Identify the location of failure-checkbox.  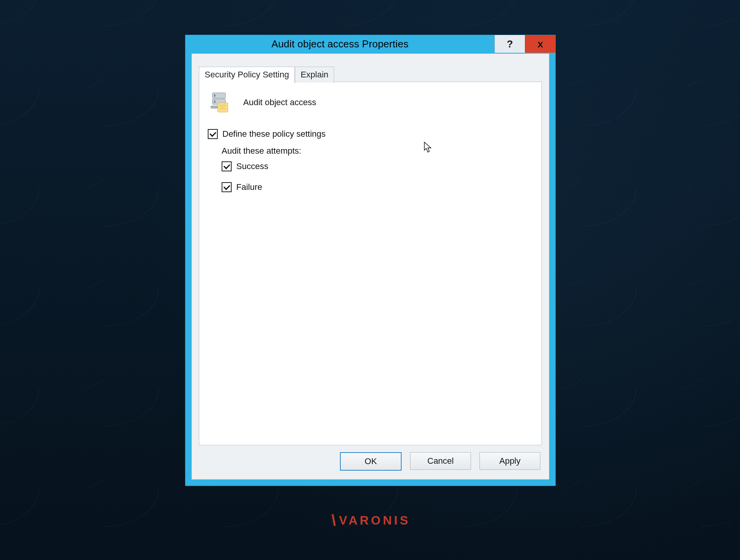
(227, 187).